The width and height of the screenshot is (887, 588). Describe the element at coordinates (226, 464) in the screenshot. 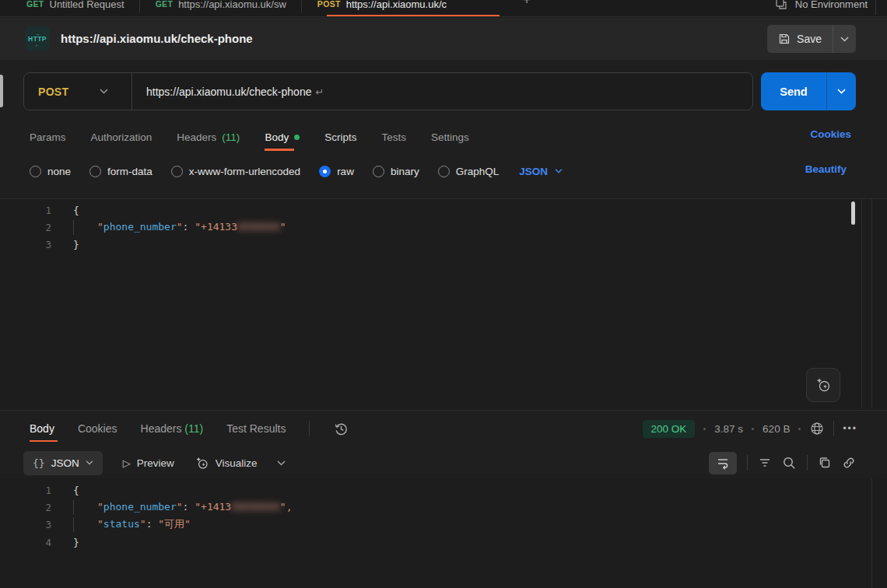

I see `visualize-button: Visualize` at that location.